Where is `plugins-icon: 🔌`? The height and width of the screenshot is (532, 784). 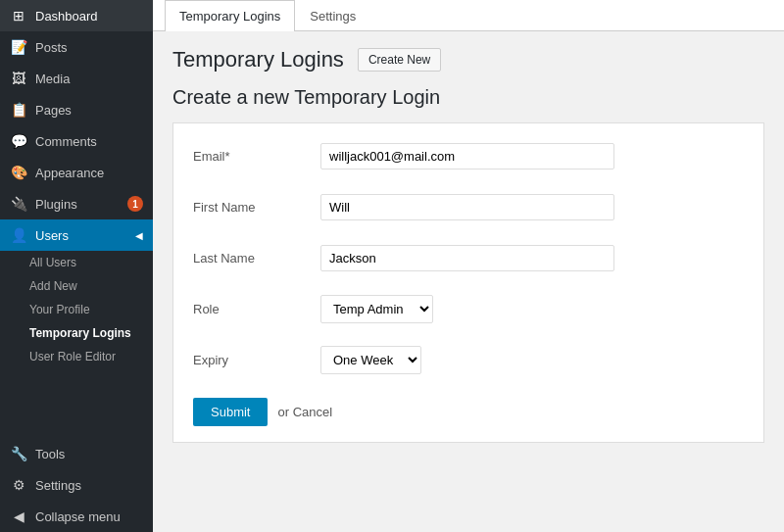
plugins-icon: 🔌 is located at coordinates (19, 204).